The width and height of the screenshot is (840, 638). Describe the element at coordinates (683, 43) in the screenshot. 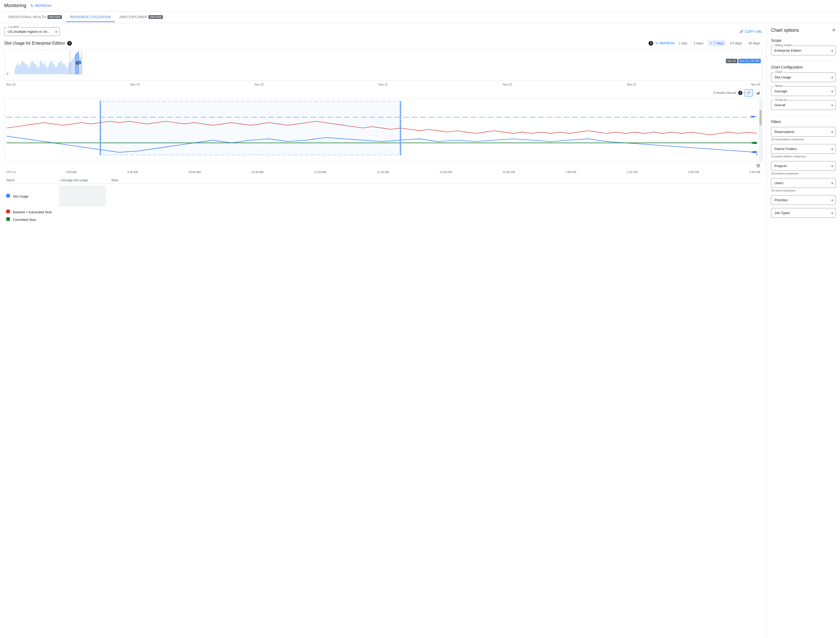

I see `time-btn-1day: 1 day` at that location.